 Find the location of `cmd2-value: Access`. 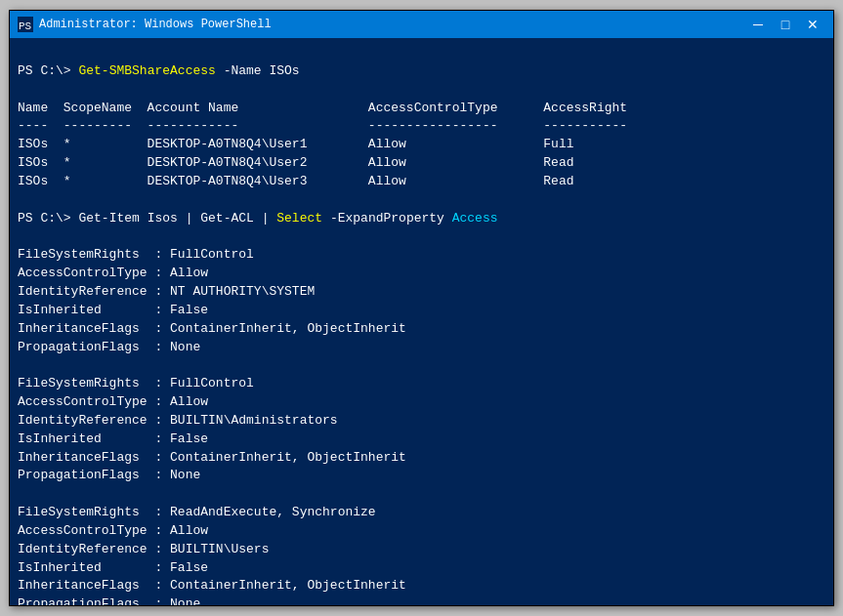

cmd2-value: Access is located at coordinates (475, 219).